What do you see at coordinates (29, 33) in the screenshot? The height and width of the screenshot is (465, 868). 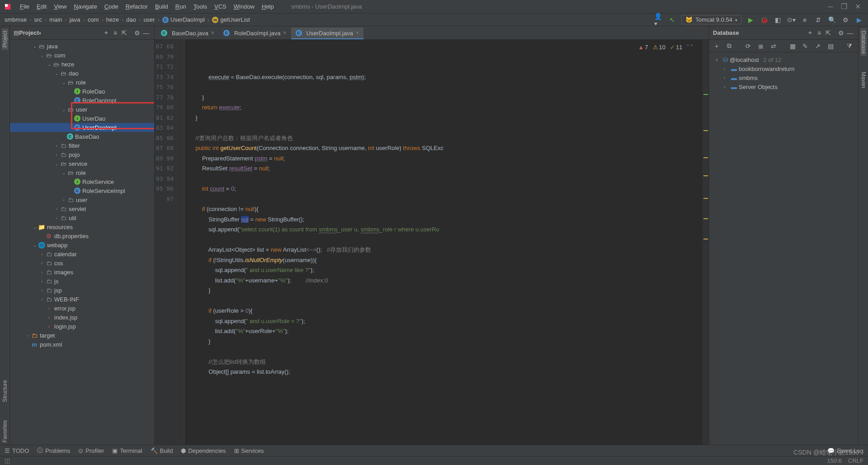 I see `project-panel-title: Project` at bounding box center [29, 33].